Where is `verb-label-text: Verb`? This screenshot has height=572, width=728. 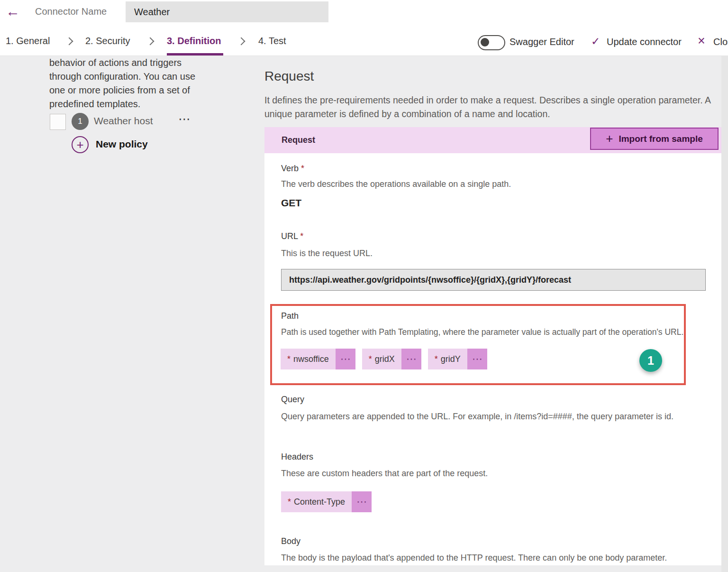
verb-label-text: Verb is located at coordinates (290, 168).